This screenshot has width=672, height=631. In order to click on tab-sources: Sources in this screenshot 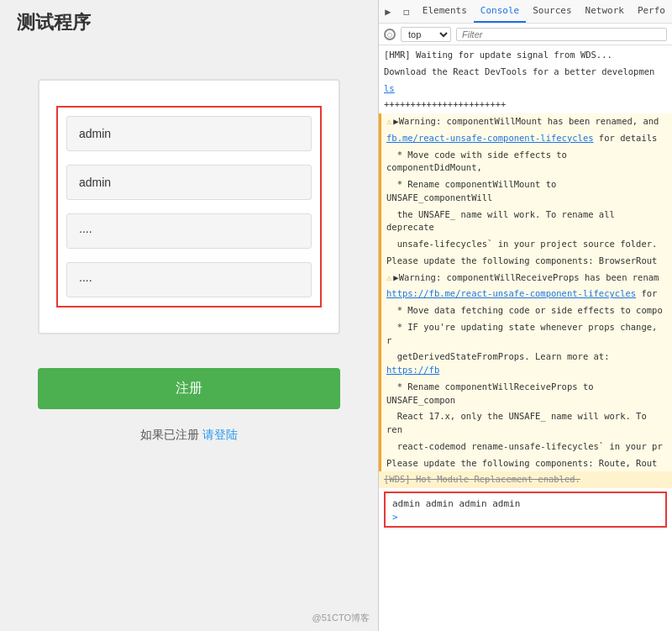, I will do `click(552, 12)`.